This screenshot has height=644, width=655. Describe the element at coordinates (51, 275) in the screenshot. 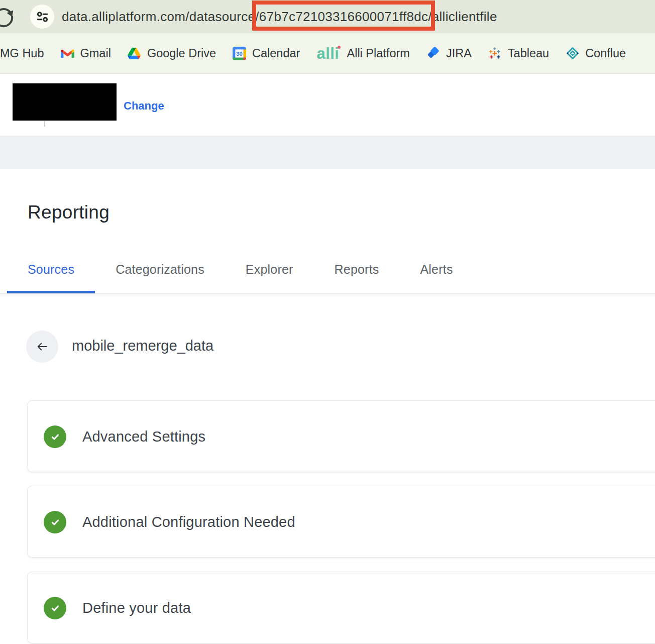

I see `tab-sources: Sources` at that location.